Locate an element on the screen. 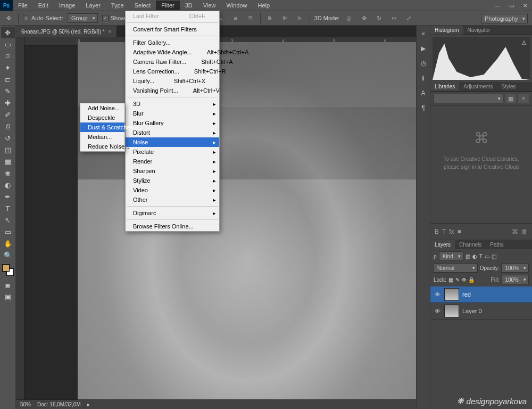 This screenshot has height=409, width=532. 3d-slide-icon: ⇔ is located at coordinates (394, 18).